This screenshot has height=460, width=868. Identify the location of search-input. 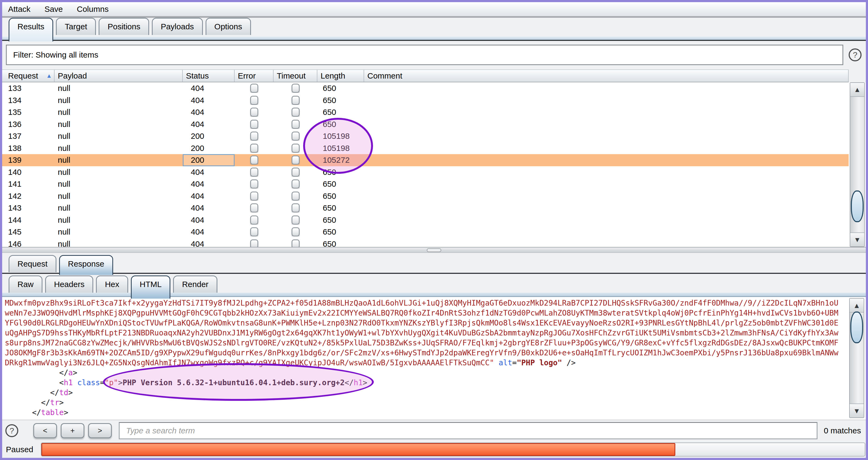
(468, 431).